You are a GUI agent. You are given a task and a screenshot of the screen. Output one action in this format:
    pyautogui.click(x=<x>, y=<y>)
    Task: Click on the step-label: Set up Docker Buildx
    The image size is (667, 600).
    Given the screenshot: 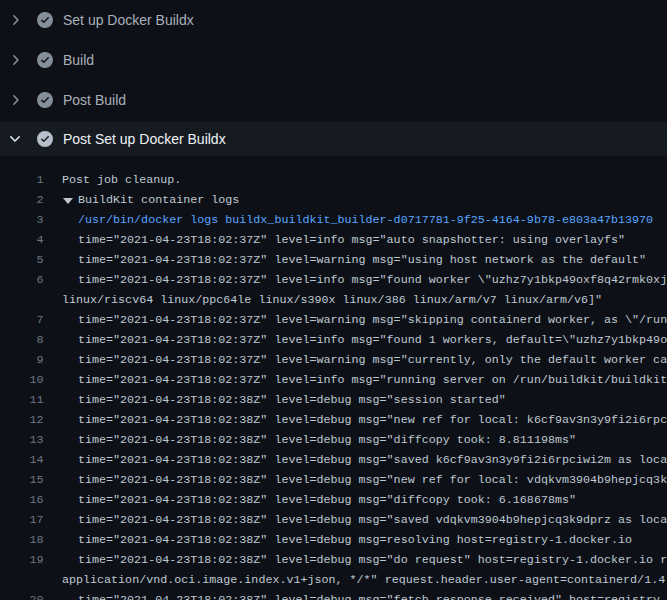 What is the action you would take?
    pyautogui.click(x=128, y=20)
    